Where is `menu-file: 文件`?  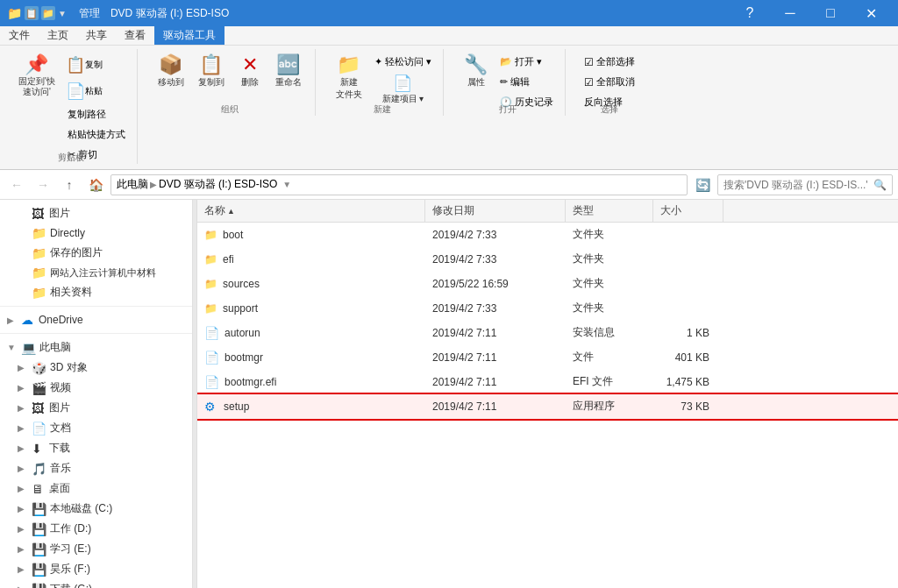
menu-file: 文件 is located at coordinates (19, 35).